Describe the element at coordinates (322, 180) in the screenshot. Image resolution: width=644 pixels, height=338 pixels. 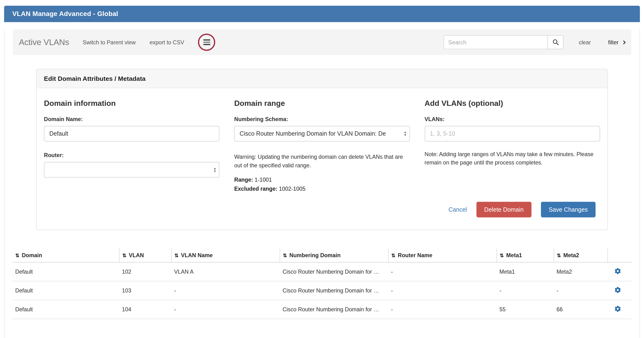
I see `range-line: Range: 1-1001` at that location.